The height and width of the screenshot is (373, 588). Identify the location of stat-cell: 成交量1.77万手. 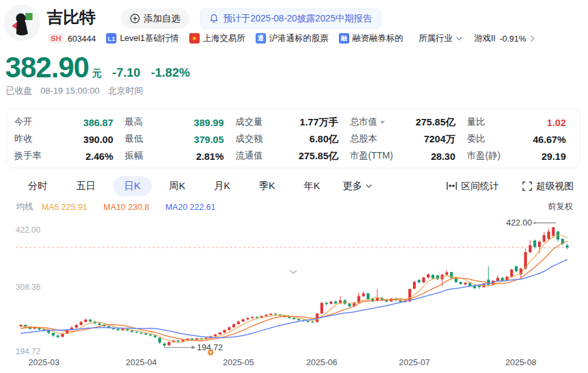
(287, 122).